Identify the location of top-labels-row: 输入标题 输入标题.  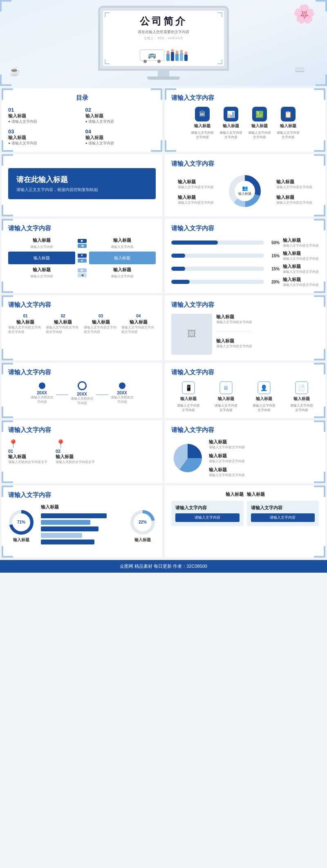
(245, 494).